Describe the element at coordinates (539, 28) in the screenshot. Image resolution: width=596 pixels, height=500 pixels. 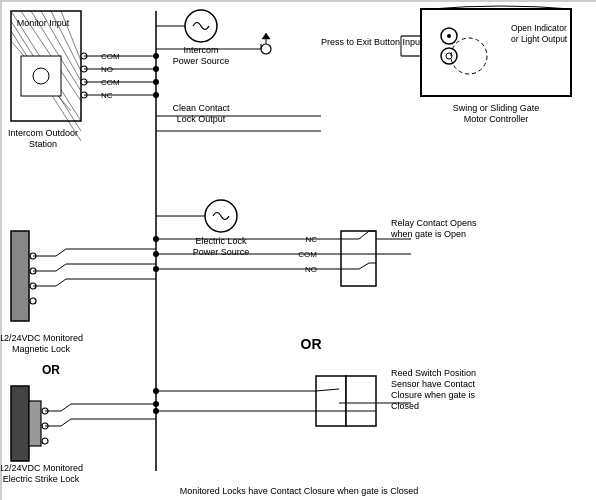
I see `open-indicator-label: Open Indicator` at that location.